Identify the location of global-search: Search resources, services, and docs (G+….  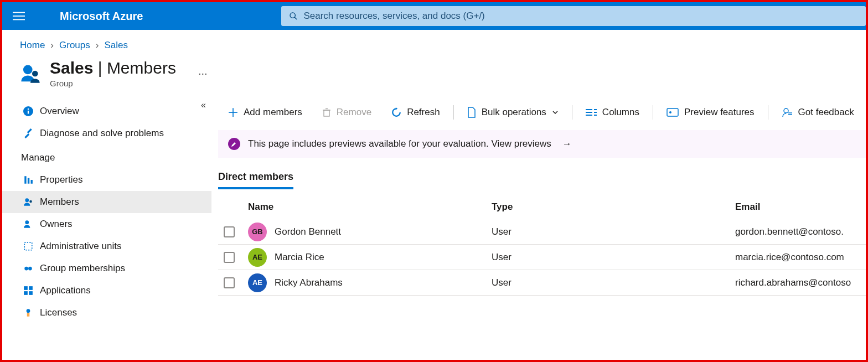
(574, 16).